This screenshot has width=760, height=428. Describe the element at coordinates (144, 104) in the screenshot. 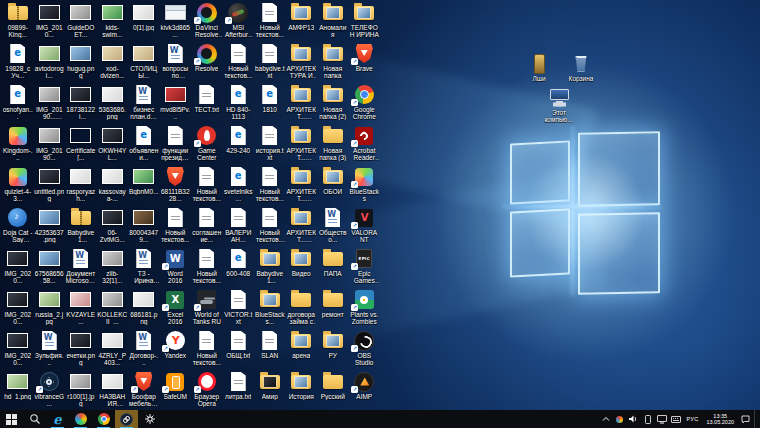

I see `desktop-icon: бизнес план.docx` at that location.